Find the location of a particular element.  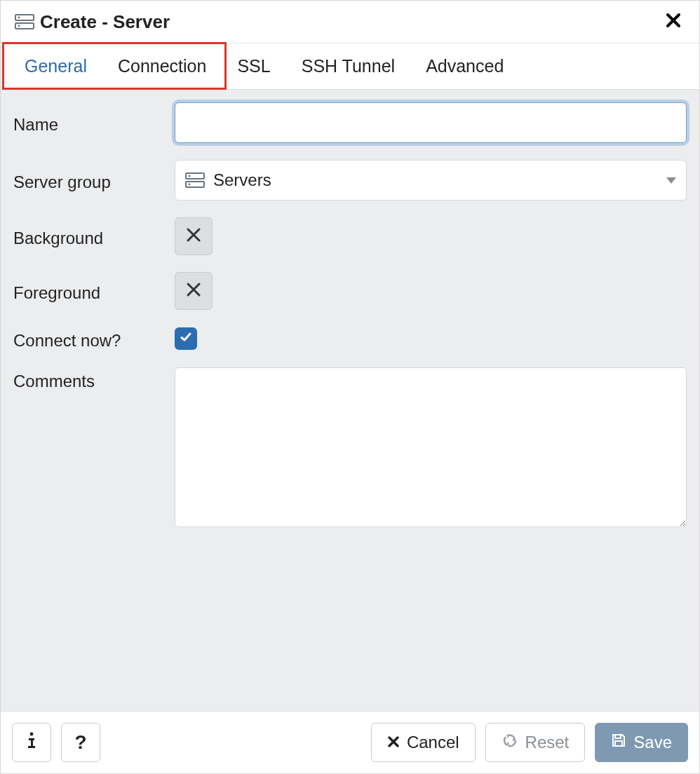

row-connect-now: Connect now? is located at coordinates (350, 339).